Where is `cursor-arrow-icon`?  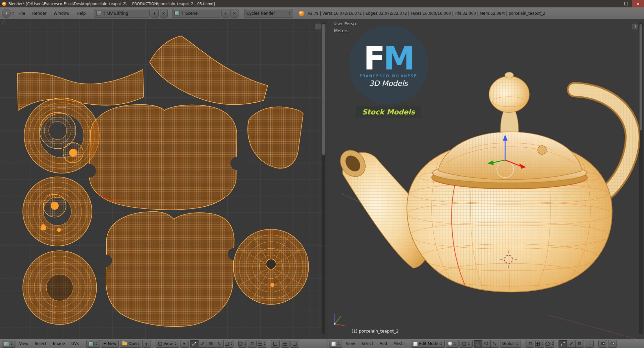
cursor-arrow-icon is located at coordinates (184, 344).